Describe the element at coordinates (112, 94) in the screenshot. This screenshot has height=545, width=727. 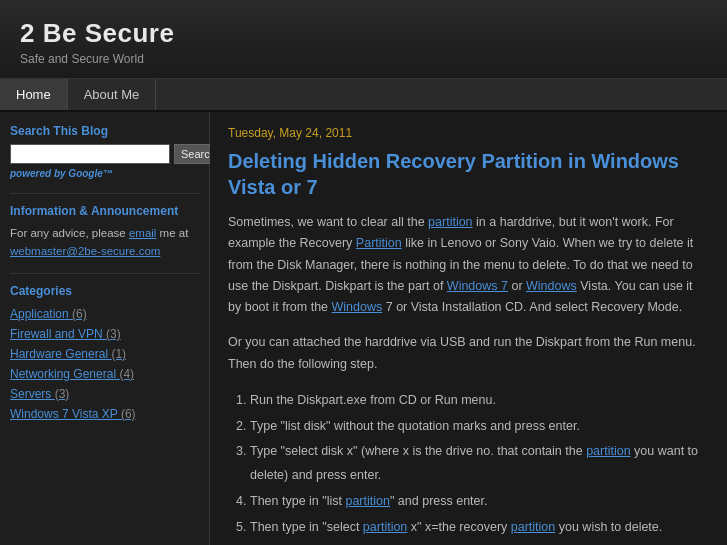
I see `nav-item-about: About Me` at that location.